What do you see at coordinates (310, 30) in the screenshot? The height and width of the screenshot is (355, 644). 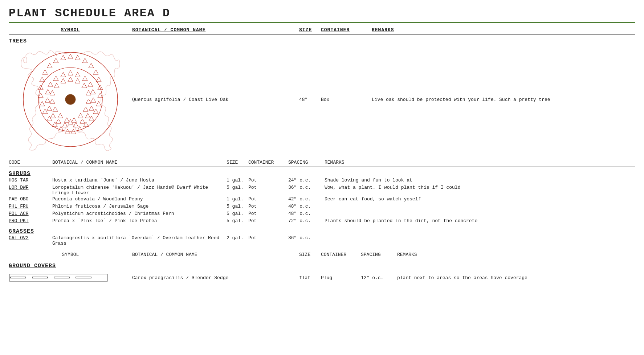 I see `trees-header-size: SIZE` at bounding box center [310, 30].